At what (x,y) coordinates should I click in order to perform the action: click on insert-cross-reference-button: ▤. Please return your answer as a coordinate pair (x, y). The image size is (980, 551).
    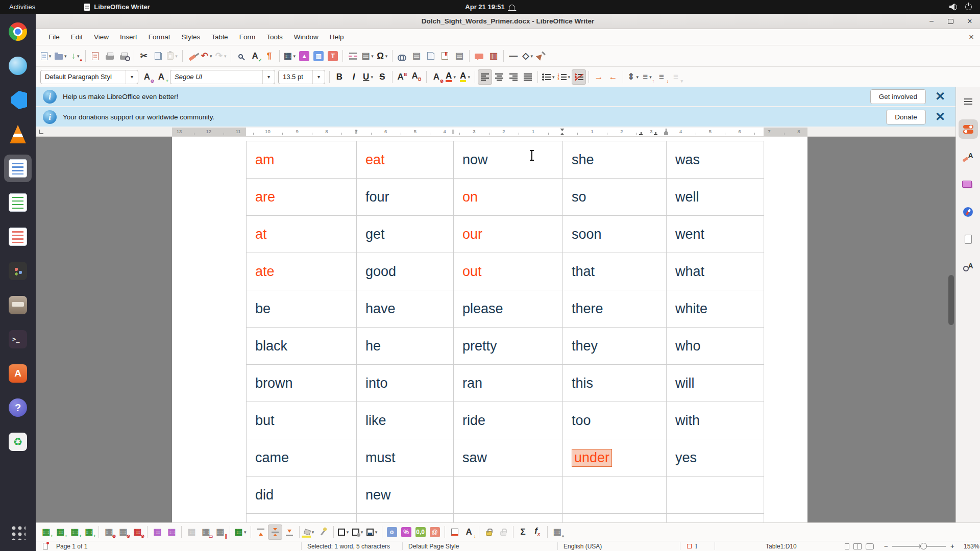
    Looking at the image, I should click on (459, 56).